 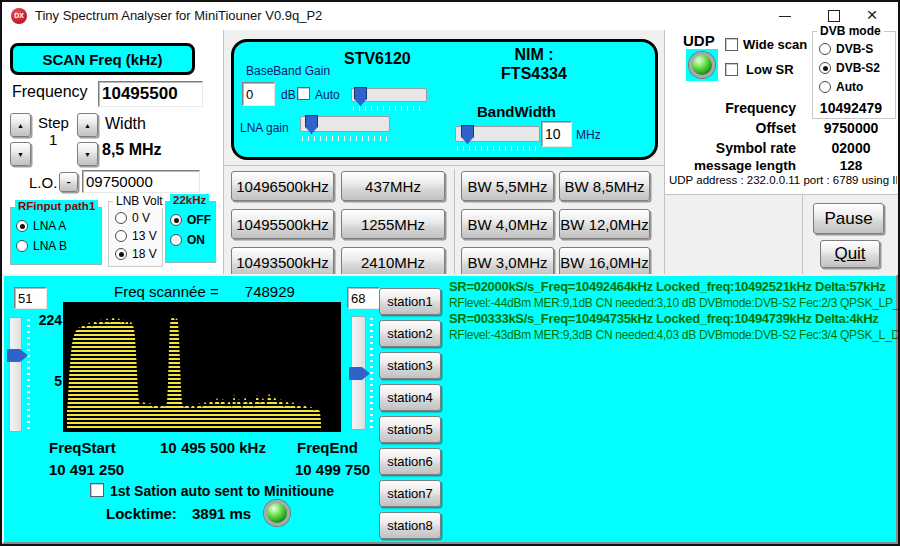 I want to click on baseband-gain-slider, so click(x=389, y=95).